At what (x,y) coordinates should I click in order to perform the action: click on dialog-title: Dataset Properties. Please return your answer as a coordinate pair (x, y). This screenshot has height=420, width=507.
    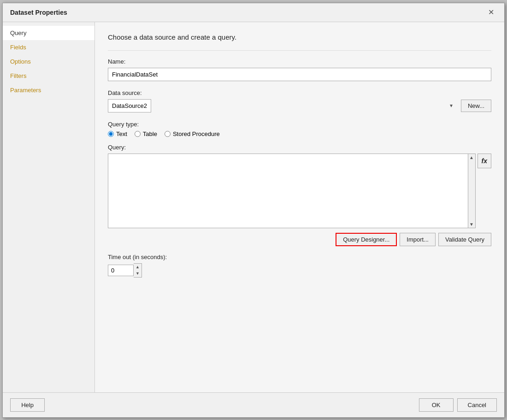
    Looking at the image, I should click on (39, 12).